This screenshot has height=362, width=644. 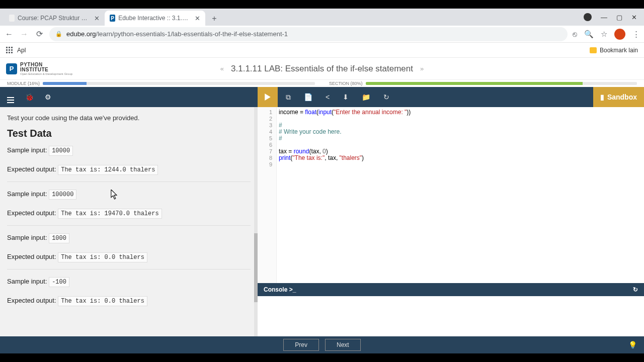 What do you see at coordinates (619, 97) in the screenshot?
I see `sandbox-button: ▮ Sandbox` at bounding box center [619, 97].